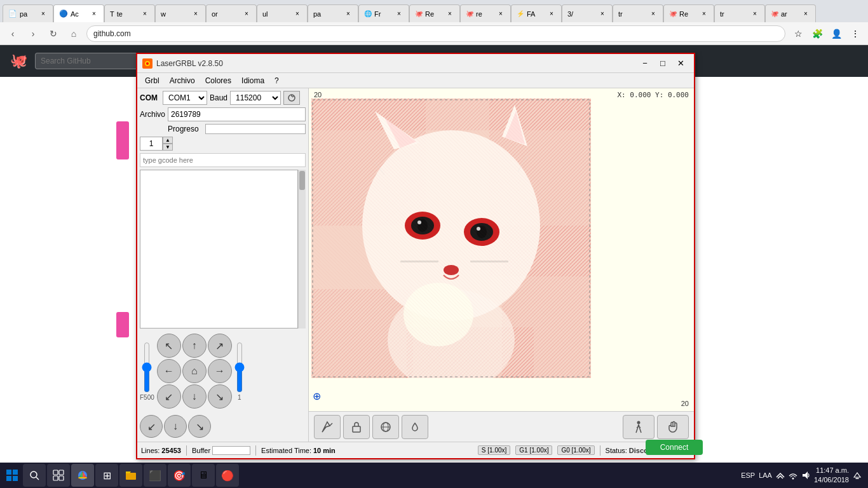 The width and height of the screenshot is (868, 488). I want to click on tab-6-close: ×, so click(297, 14).